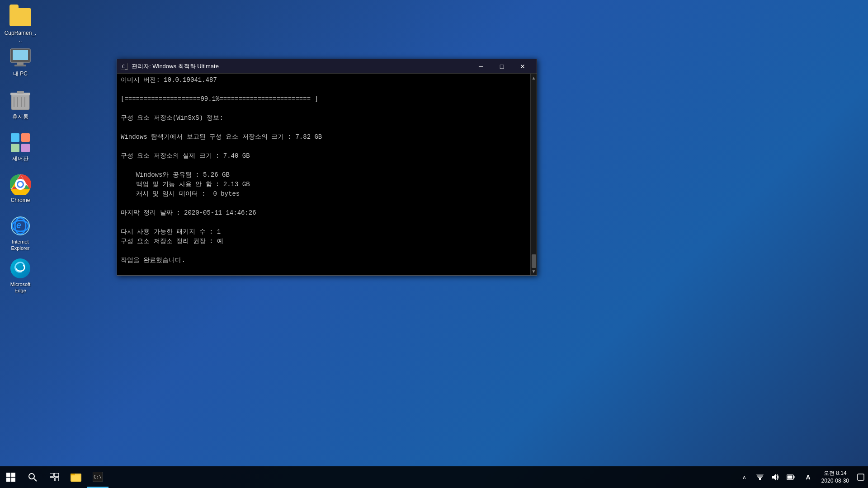 The image size is (868, 488). I want to click on task-view-icon, so click(54, 477).